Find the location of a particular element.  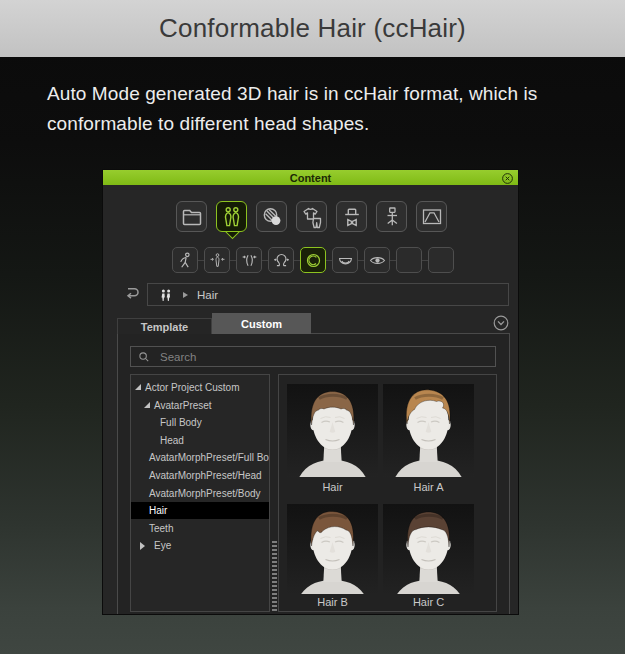

avatar-icon is located at coordinates (186, 260).